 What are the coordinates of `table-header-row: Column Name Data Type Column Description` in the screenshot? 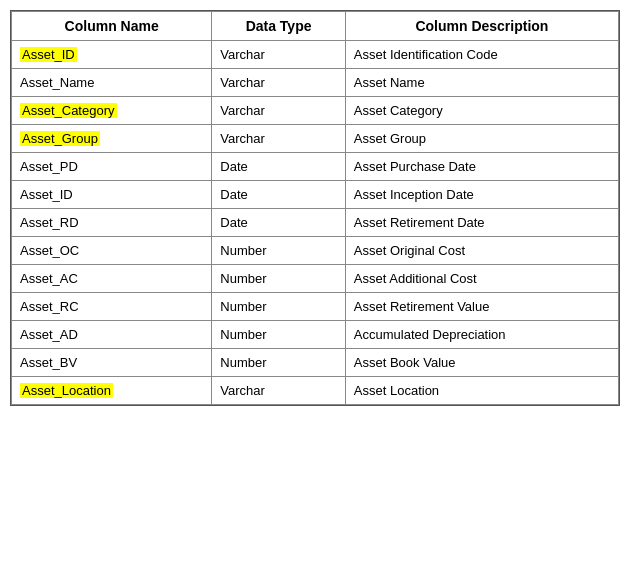 It's located at (316, 26).